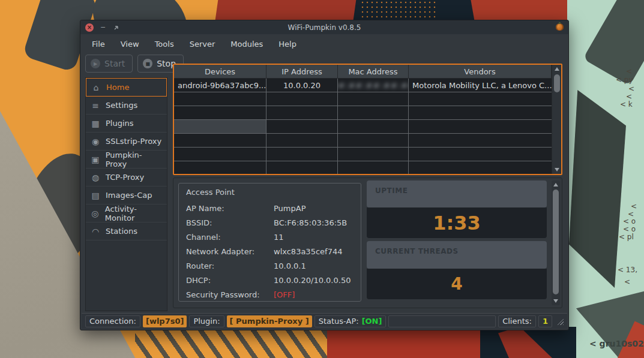  I want to click on column-header-devices: Devices, so click(220, 72).